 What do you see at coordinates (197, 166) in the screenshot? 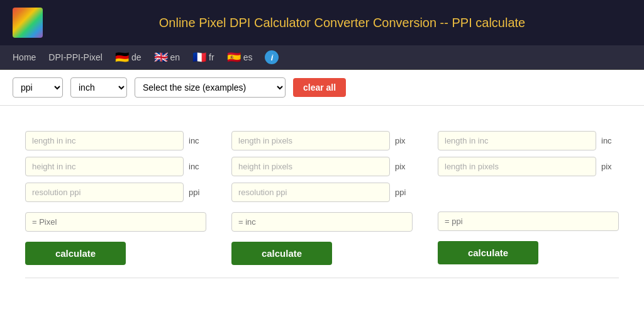
I see `calc-1-height-inc-unit: inc` at bounding box center [197, 166].